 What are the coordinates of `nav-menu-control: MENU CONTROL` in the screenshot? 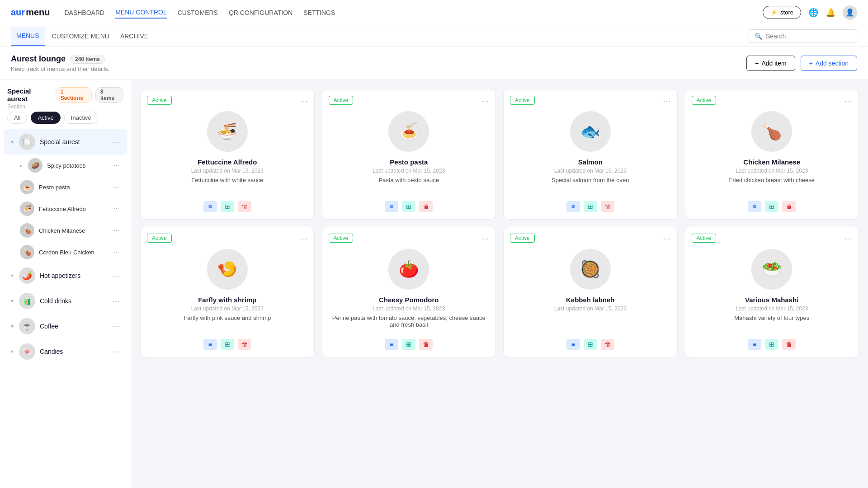 It's located at (141, 13).